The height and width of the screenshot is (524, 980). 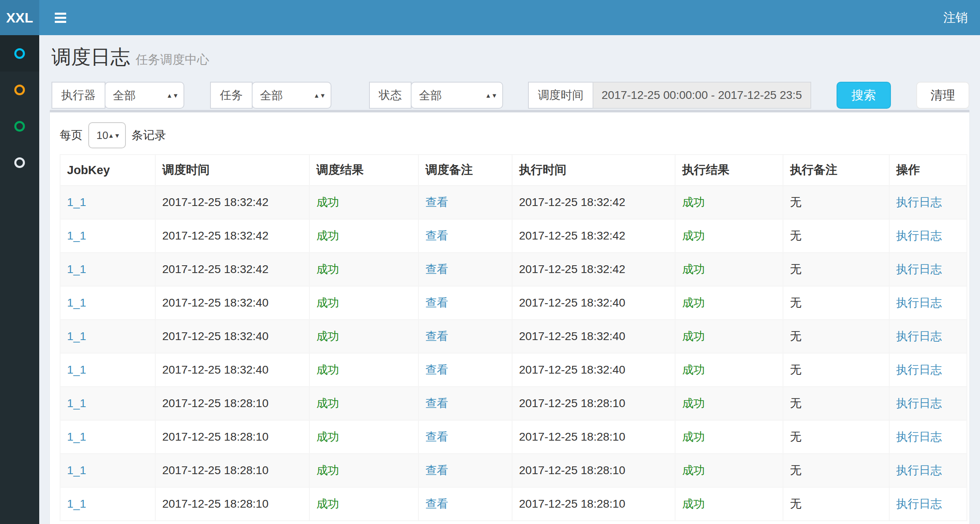 What do you see at coordinates (271, 95) in the screenshot?
I see `job-filter-group: 任务 全部 ▲▼` at bounding box center [271, 95].